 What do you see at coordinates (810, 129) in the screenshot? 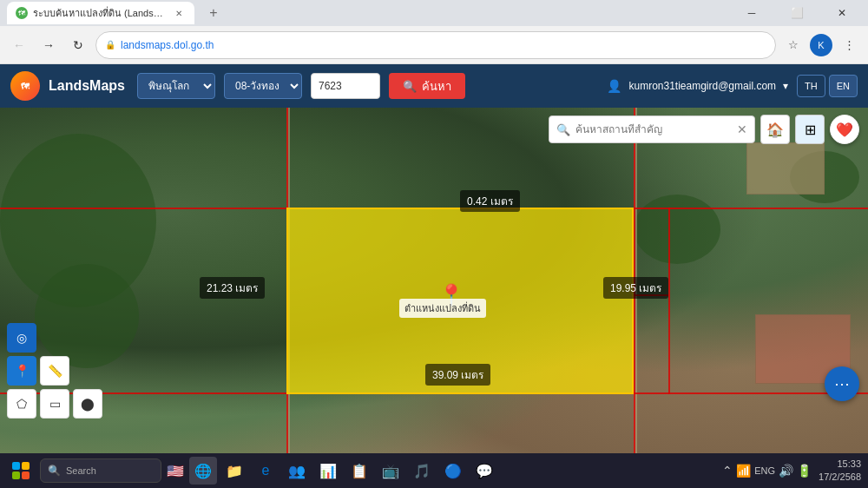
I see `grid-view-button: ⊞` at bounding box center [810, 129].